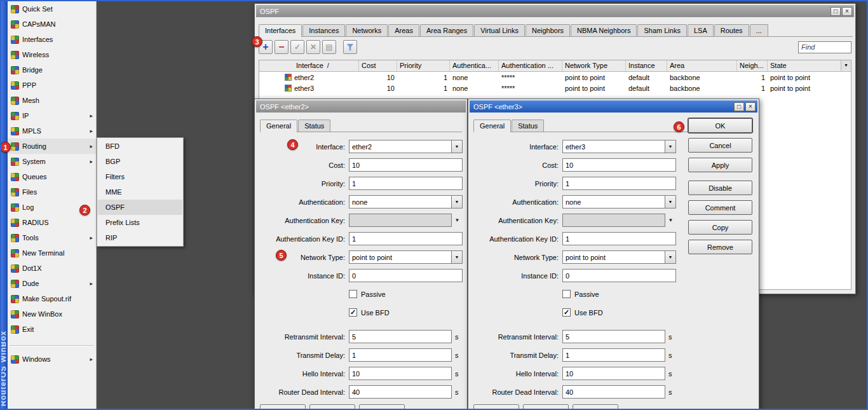  What do you see at coordinates (721, 228) in the screenshot?
I see `copy-button: Copy` at bounding box center [721, 228].